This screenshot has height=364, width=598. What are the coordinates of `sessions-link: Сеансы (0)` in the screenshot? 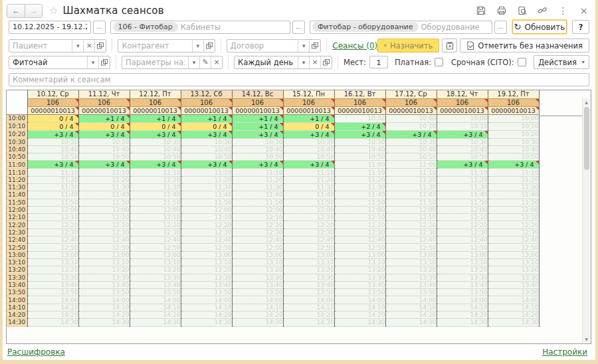 It's located at (355, 46).